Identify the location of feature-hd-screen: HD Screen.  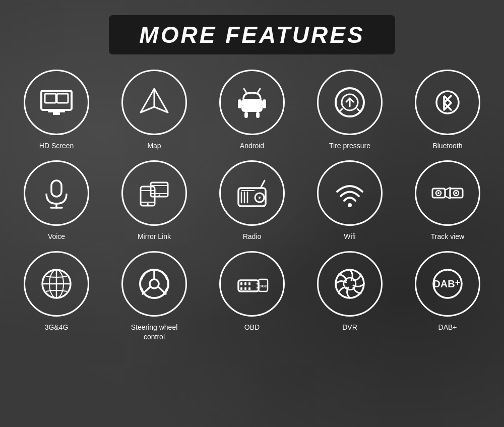
(56, 110).